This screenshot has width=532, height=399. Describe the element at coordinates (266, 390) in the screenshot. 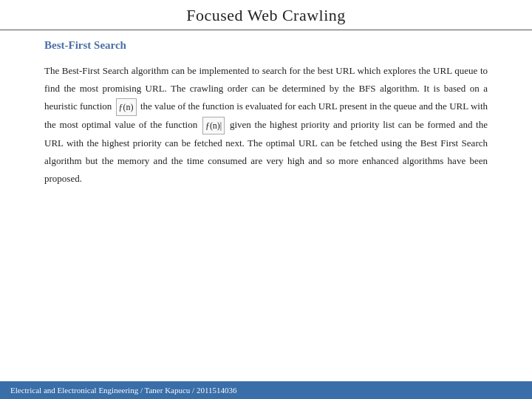

I see `footer-bar: Electrical and Electronical Engineering …` at that location.